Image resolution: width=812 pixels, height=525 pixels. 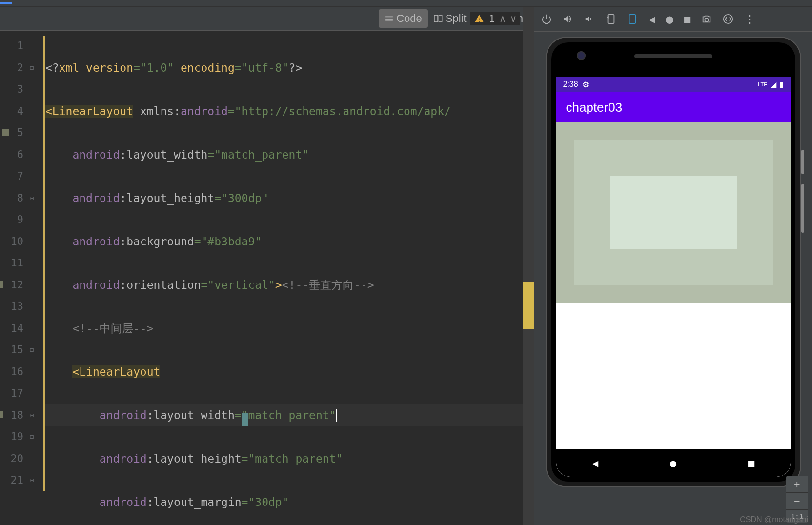 I want to click on nav-back-icon: ◀, so click(x=595, y=464).